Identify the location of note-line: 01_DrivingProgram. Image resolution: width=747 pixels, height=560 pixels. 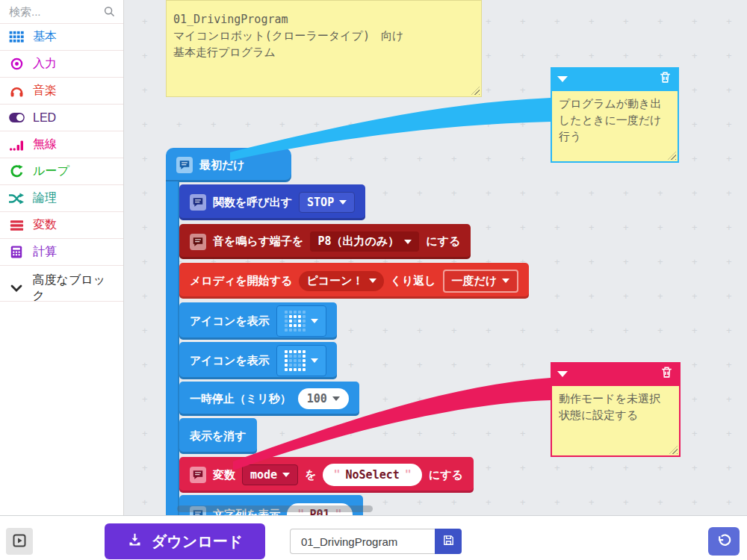
(324, 19).